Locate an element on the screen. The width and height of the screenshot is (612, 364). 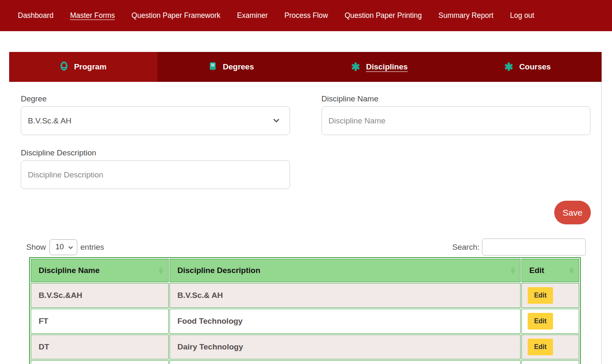
cell-discipline-name: DT is located at coordinates (100, 347).